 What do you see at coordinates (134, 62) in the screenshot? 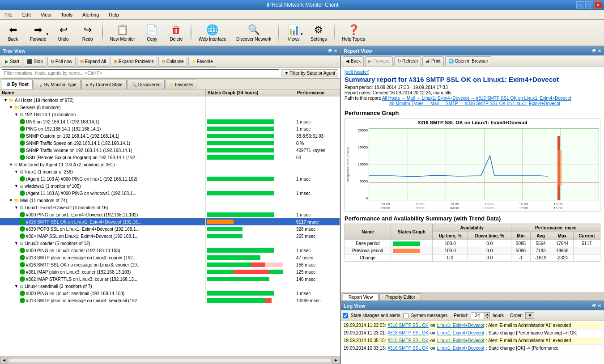
I see `expand-problems-button: ⊞ Expand Problems` at bounding box center [134, 62].